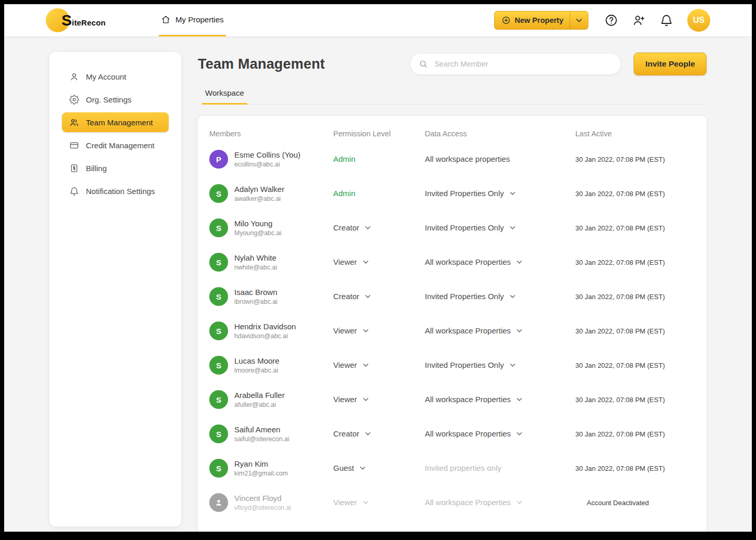 This screenshot has height=540, width=756. I want to click on member-cell: SIsaac Brownibrown@abc.ai, so click(271, 297).